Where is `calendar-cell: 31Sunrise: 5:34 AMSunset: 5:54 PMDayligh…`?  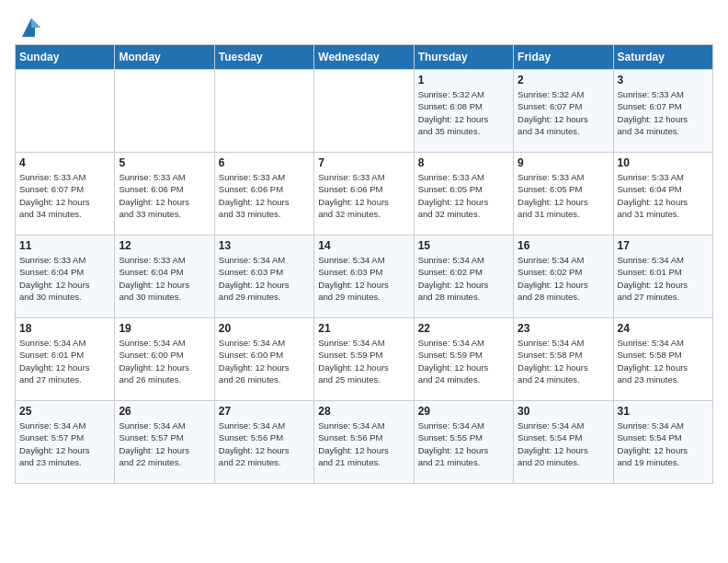
calendar-cell: 31Sunrise: 5:34 AMSunset: 5:54 PMDayligh… is located at coordinates (663, 442).